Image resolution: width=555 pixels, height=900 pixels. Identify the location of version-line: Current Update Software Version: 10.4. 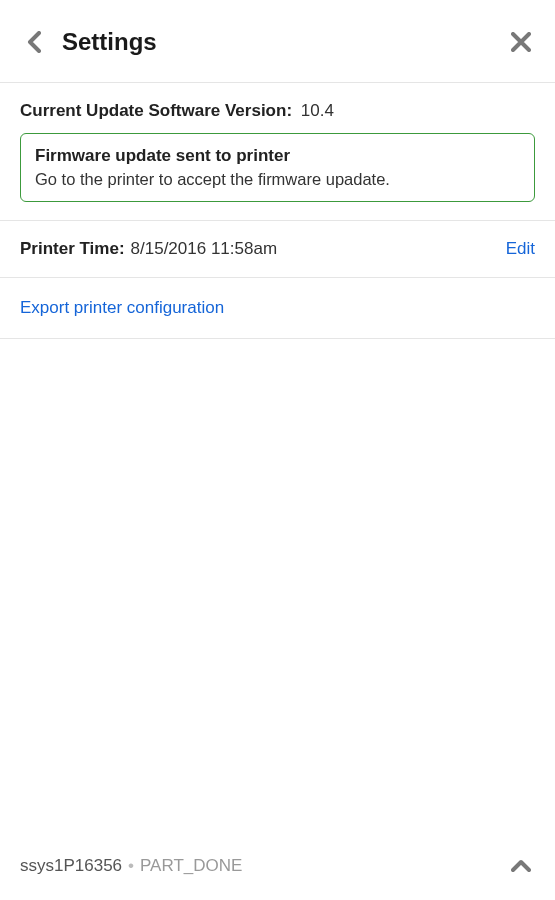
(278, 111).